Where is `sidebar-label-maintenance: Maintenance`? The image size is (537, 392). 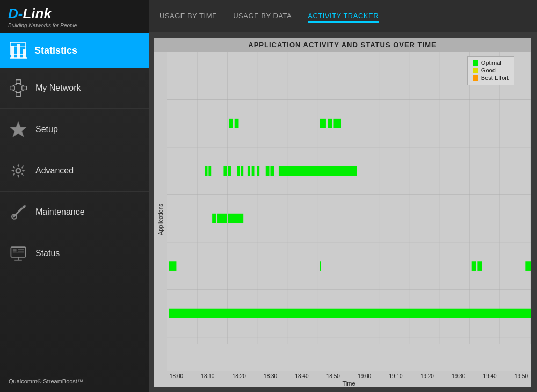
sidebar-label-maintenance: Maintenance is located at coordinates (60, 212).